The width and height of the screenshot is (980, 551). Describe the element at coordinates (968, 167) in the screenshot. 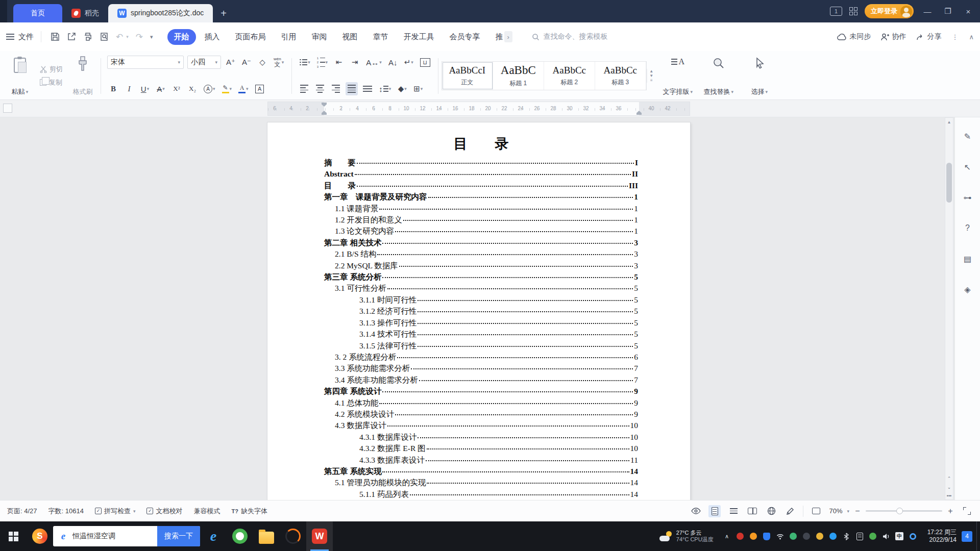

I see `select-cursor-icon: ↖` at that location.